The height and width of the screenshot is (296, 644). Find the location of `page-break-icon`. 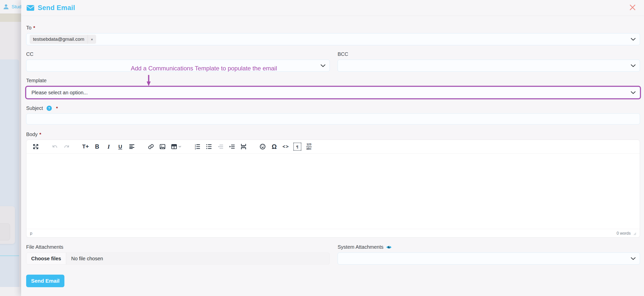

page-break-icon is located at coordinates (244, 147).